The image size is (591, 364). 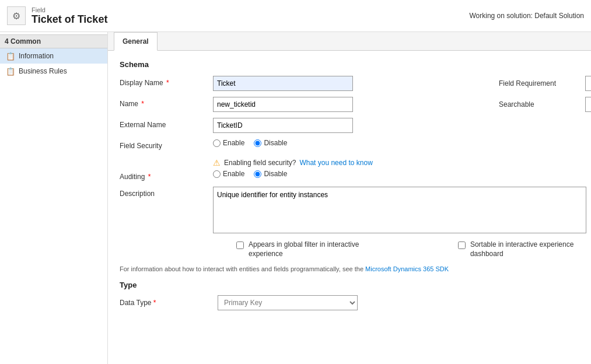 What do you see at coordinates (275, 174) in the screenshot?
I see `auditing-disable-label: Disable` at bounding box center [275, 174].